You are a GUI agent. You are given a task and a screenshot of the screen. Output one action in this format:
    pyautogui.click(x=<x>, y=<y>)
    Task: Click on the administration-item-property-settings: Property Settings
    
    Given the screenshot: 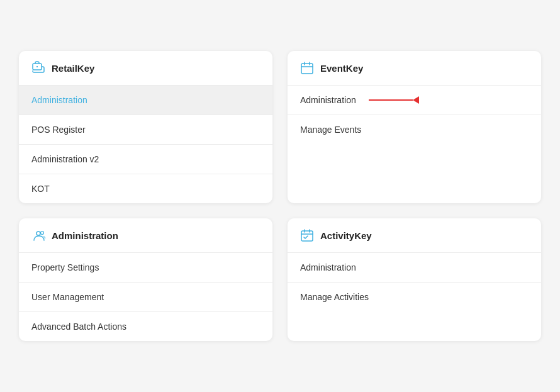 What is the action you would take?
    pyautogui.click(x=146, y=268)
    